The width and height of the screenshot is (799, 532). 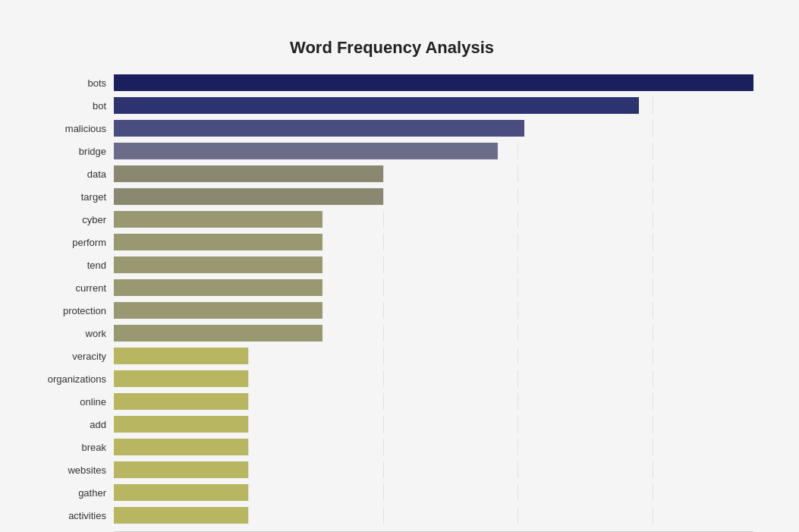 I want to click on bar-row: perform, so click(x=392, y=242).